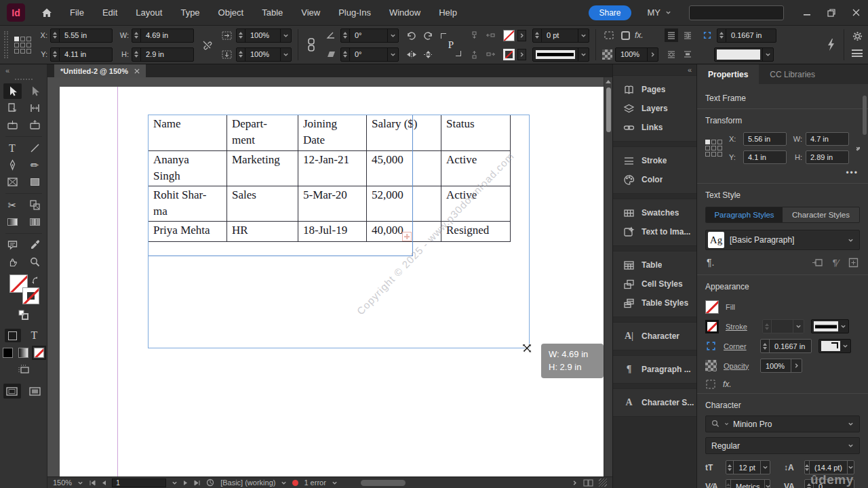  I want to click on link-icon, so click(311, 45).